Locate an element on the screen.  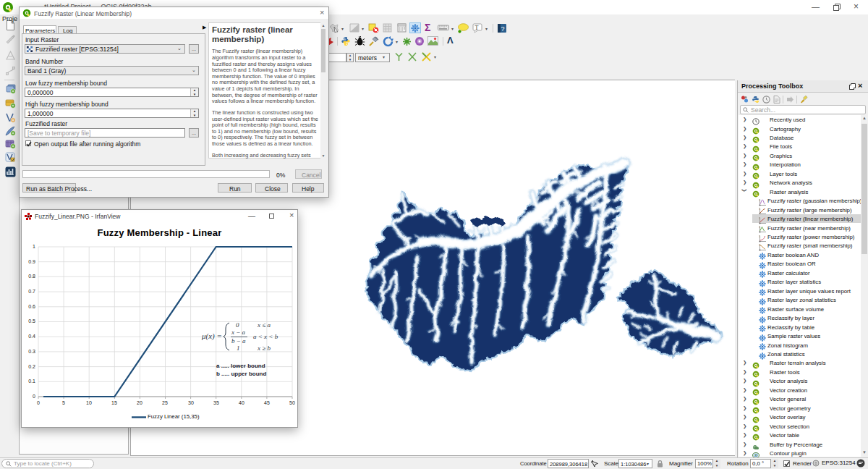
svg-text: x ≤ a is located at coordinates (263, 325).